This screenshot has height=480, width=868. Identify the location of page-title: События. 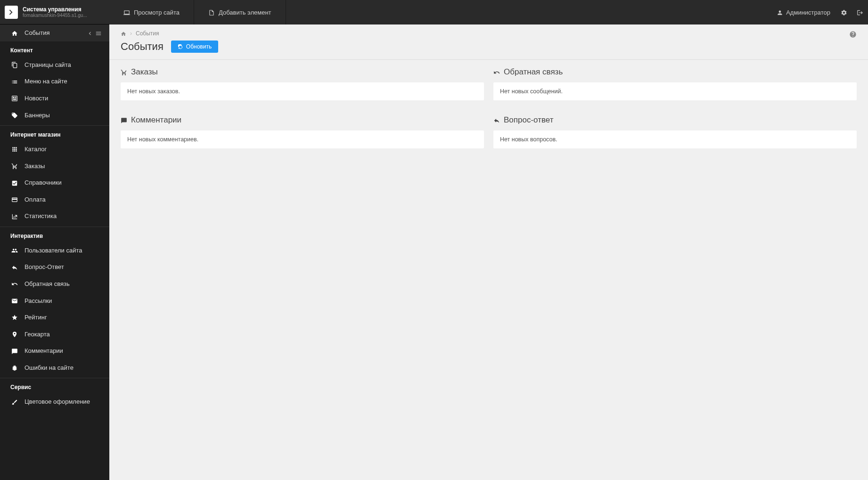
(142, 47).